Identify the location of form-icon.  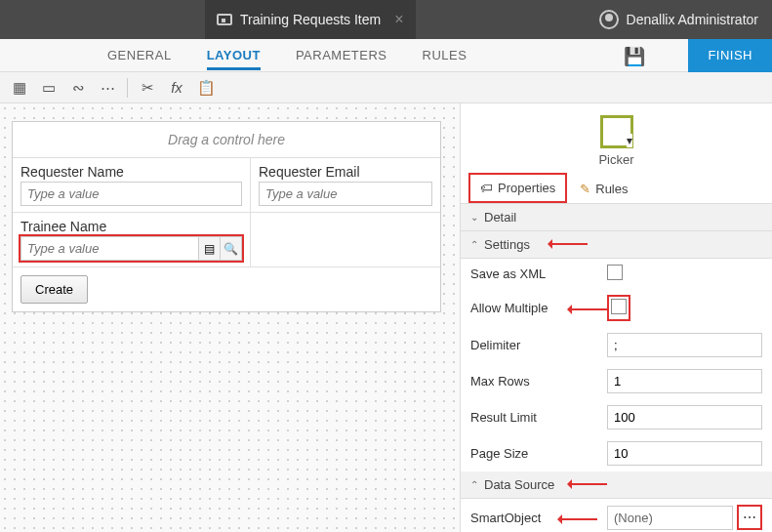
(224, 20).